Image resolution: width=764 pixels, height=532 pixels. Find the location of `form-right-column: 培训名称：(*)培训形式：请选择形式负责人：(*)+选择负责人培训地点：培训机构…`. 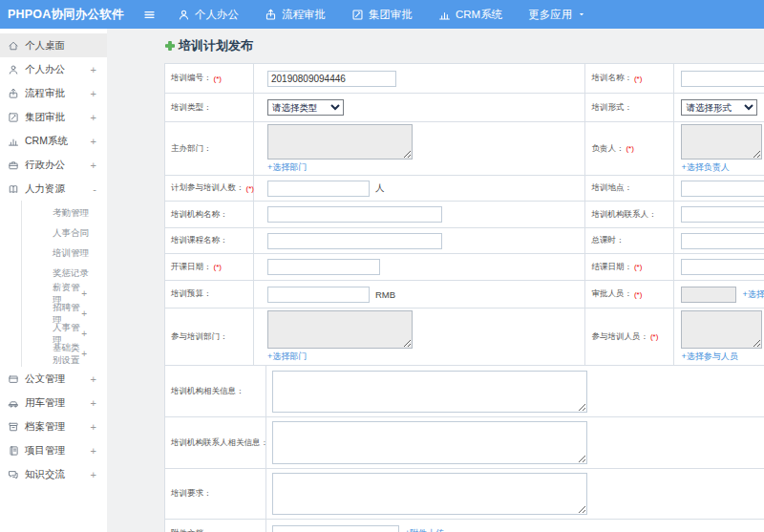

form-right-column: 培训名称：(*)培训形式：请选择形式负责人：(*)+选择负责人培训地点：培训机构… is located at coordinates (674, 215).